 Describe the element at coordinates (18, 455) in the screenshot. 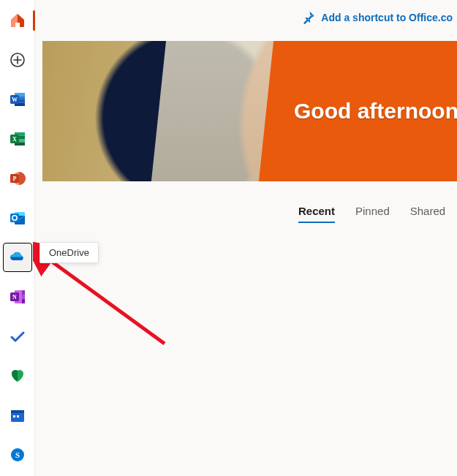

I see `sidebar-item-skype: S` at that location.